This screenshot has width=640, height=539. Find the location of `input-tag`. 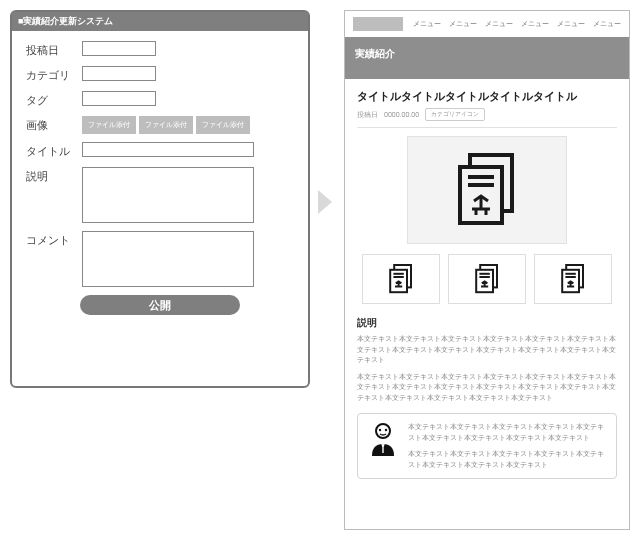

input-tag is located at coordinates (119, 98).